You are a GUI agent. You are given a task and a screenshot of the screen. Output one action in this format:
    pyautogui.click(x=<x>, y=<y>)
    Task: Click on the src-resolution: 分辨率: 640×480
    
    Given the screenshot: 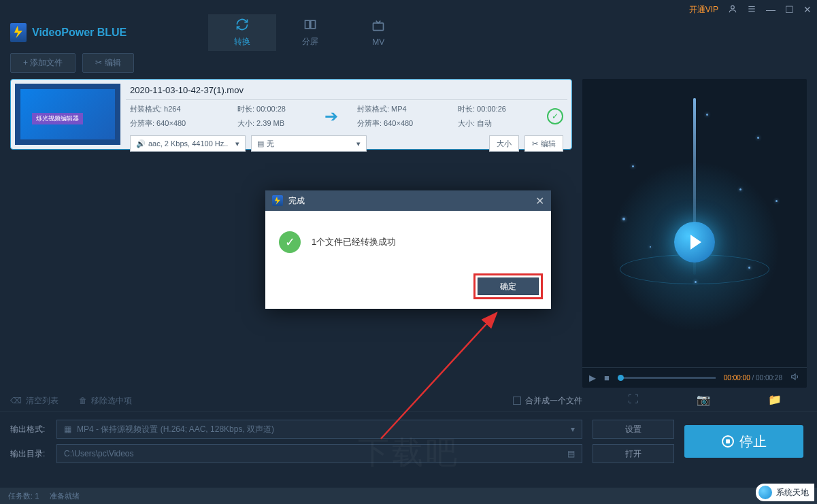 What is the action you would take?
    pyautogui.click(x=181, y=124)
    